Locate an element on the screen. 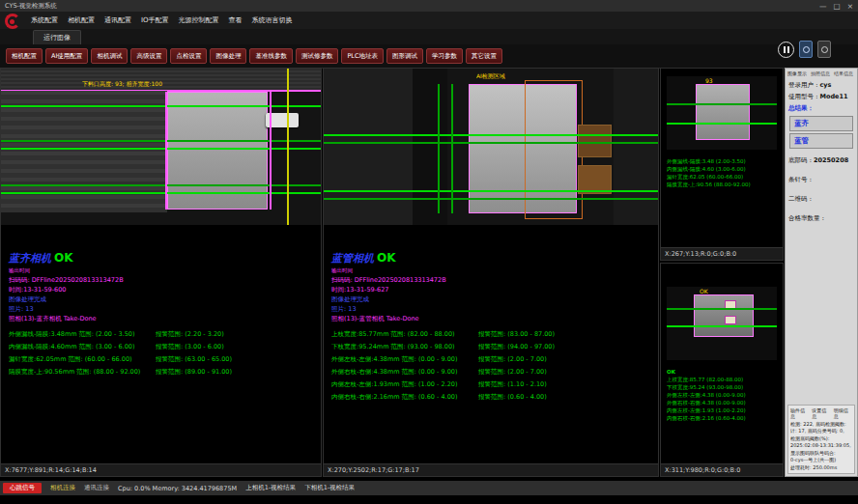  panel-tab-capture: 拍照信息 is located at coordinates (820, 73).